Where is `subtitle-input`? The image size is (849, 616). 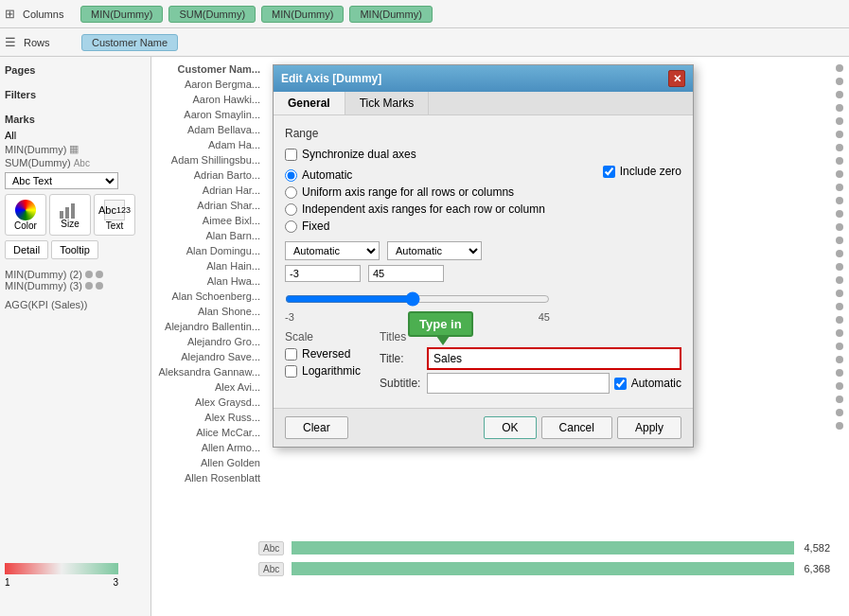 subtitle-input is located at coordinates (519, 383).